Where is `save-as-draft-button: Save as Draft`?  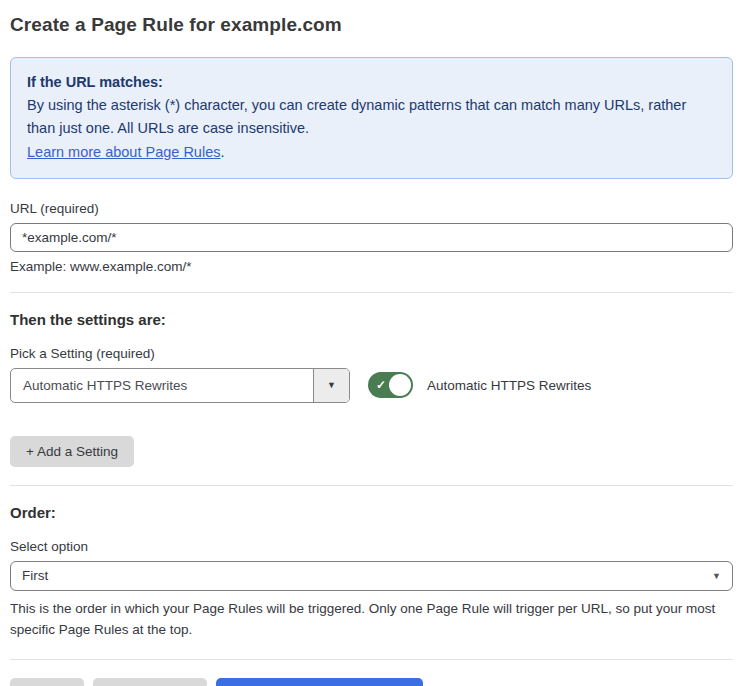 save-as-draft-button: Save as Draft is located at coordinates (150, 682).